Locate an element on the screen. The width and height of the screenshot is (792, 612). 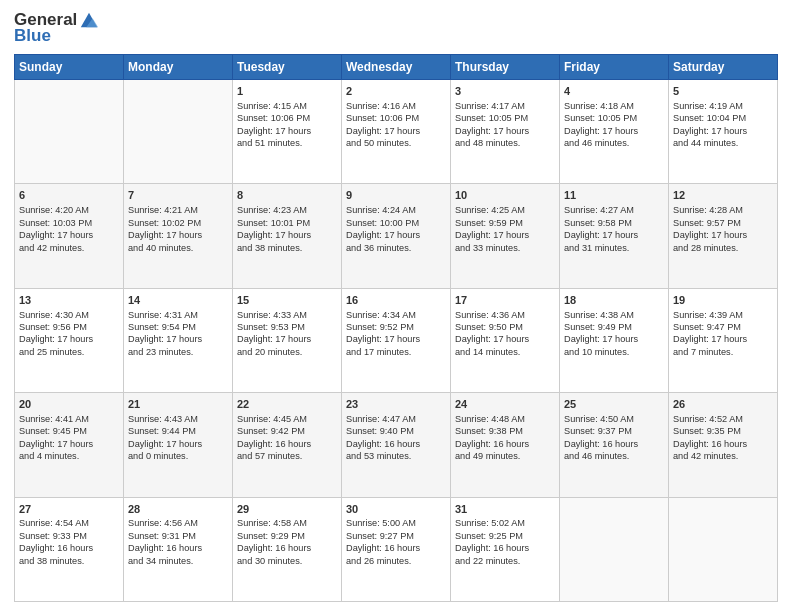
calendar-day-cell: 14Sunrise: 4:31 AMSunset: 9:54 PMDayligh… is located at coordinates (178, 340).